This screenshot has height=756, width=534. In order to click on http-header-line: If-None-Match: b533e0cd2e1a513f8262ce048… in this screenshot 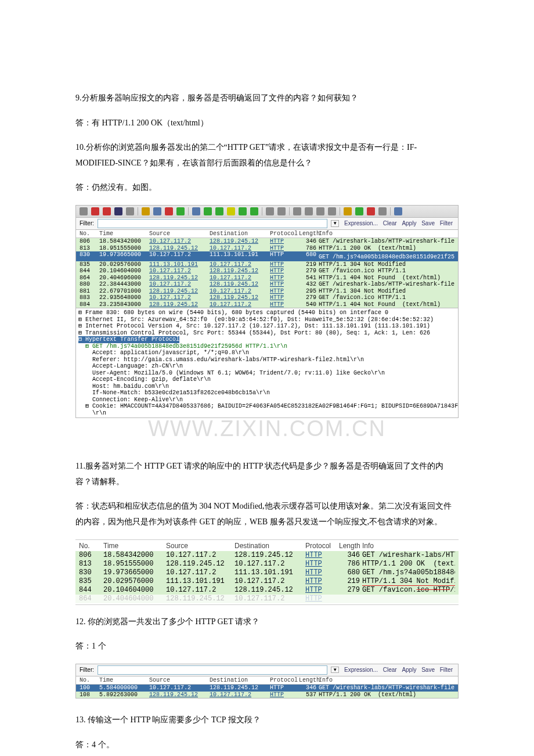, I will do `click(267, 393)`.